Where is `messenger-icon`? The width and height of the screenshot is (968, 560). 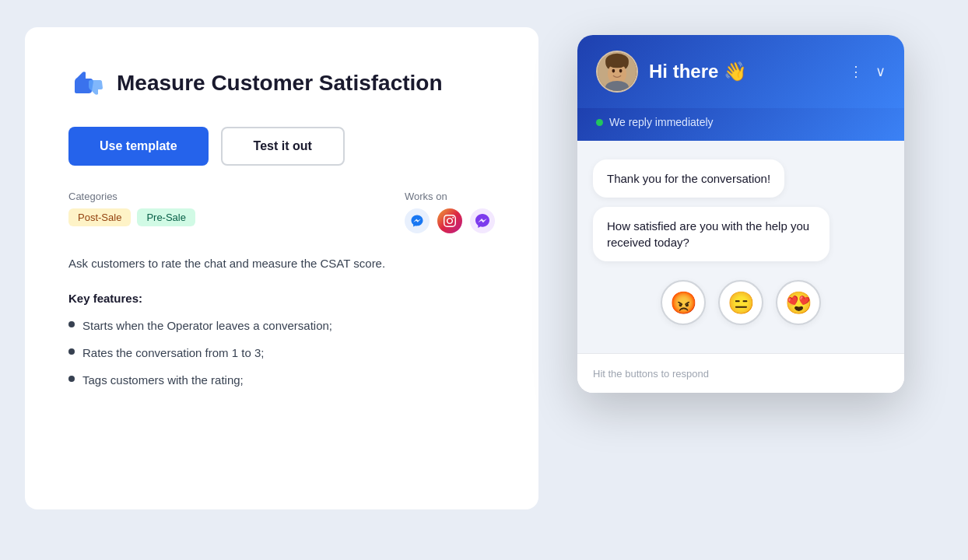
messenger-icon is located at coordinates (417, 221).